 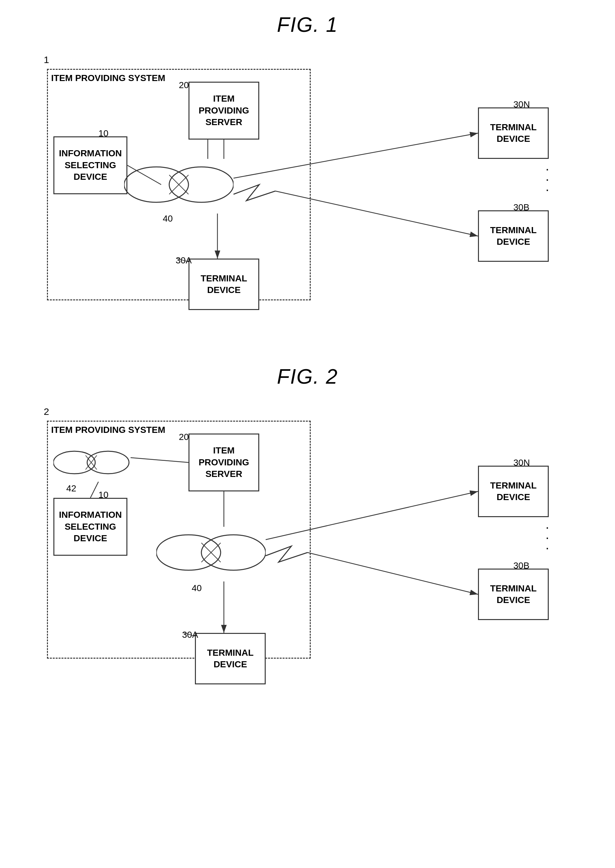 I want to click on terminal-30n-ref-1: 30N, so click(x=522, y=104).